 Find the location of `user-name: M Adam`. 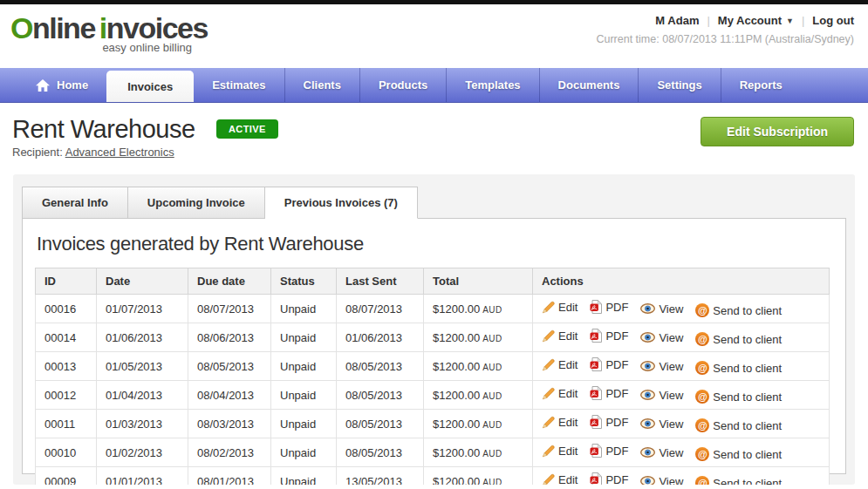

user-name: M Adam is located at coordinates (677, 21).